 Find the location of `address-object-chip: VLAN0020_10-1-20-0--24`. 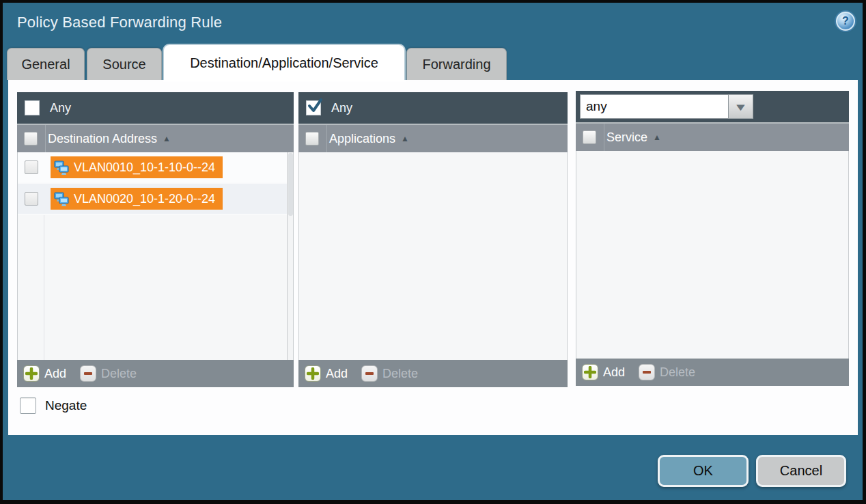

address-object-chip: VLAN0020_10-1-20-0--24 is located at coordinates (137, 199).